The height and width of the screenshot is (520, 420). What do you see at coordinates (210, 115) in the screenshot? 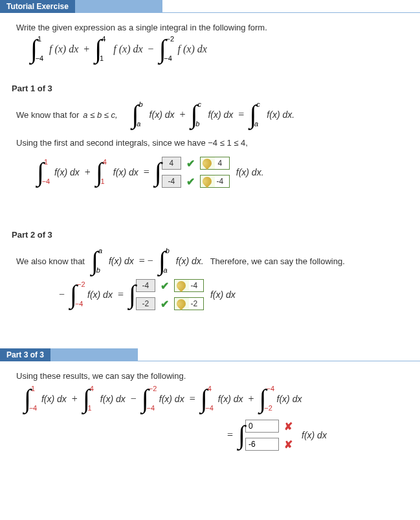
I see `part1-rule-row: We know that for a ≤ b ≤ c, ∫ba f(x) dx …` at bounding box center [210, 115].